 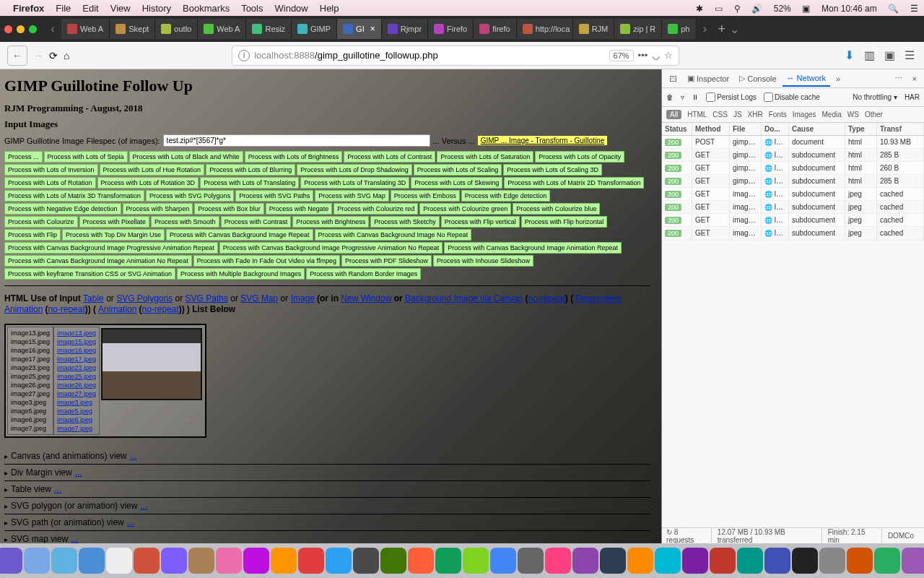 What do you see at coordinates (32, 235) in the screenshot?
I see `process-button: Process with Flip` at bounding box center [32, 235].